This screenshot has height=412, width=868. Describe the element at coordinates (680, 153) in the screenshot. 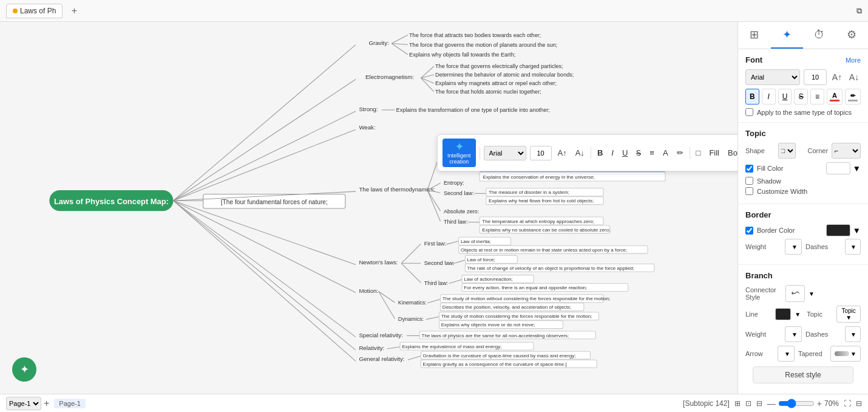

I see `highlight-btn: ✏` at that location.